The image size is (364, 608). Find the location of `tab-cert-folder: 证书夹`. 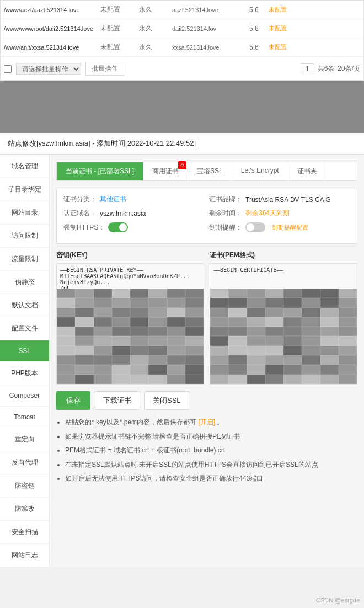

tab-cert-folder: 证书夹 is located at coordinates (308, 171).